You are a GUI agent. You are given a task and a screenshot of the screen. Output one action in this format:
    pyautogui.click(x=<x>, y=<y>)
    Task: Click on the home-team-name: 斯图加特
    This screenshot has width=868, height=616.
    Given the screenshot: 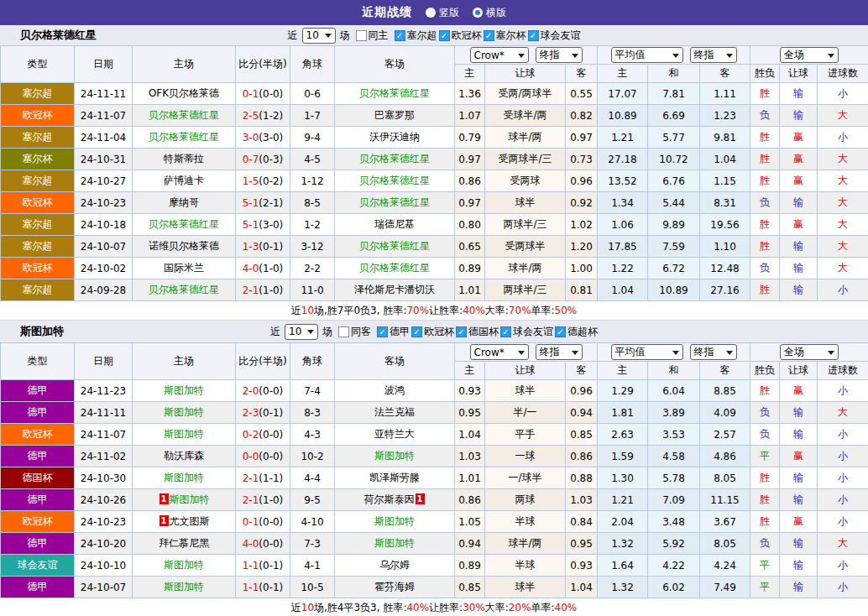 What is the action you would take?
    pyautogui.click(x=184, y=587)
    